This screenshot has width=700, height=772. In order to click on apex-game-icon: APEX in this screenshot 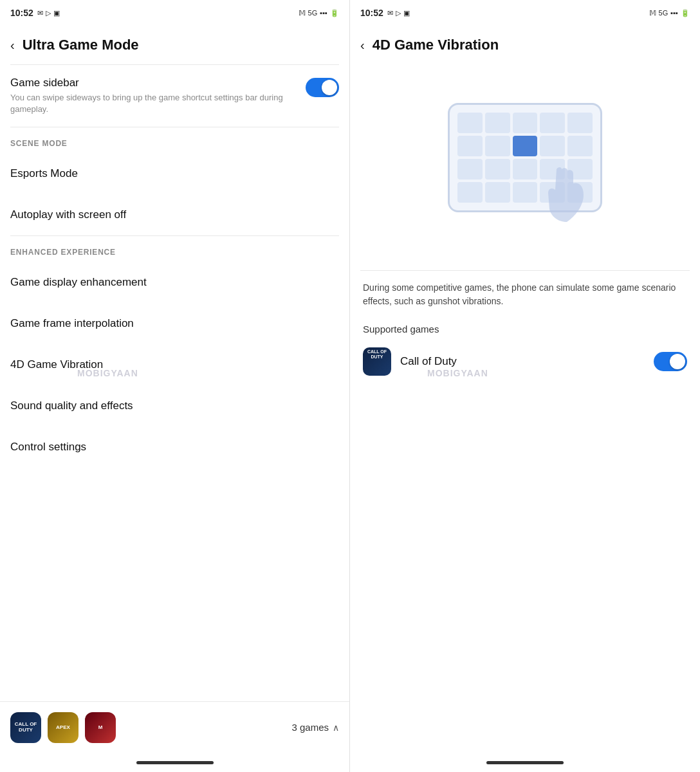, I will do `click(63, 728)`.